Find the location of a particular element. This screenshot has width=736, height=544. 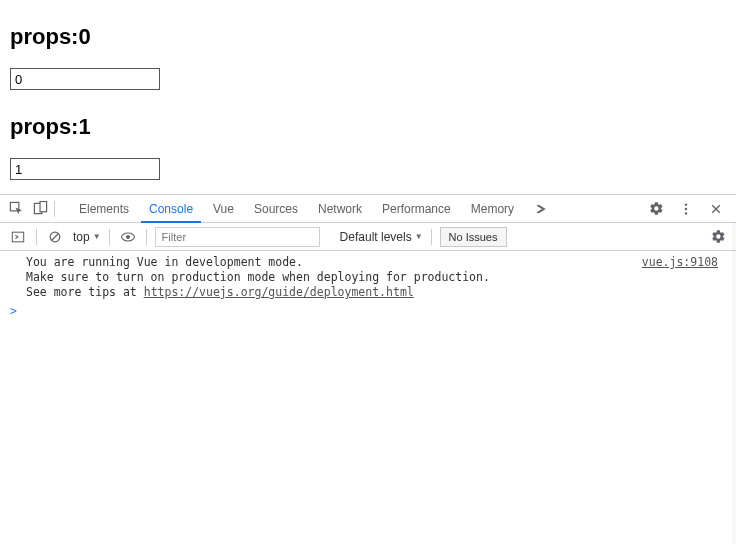

tab-vue: Vue is located at coordinates (224, 208).